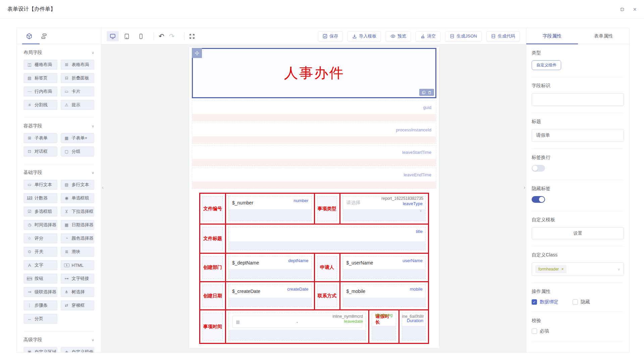 The image size is (644, 362). I want to click on preview-button: 预览, so click(398, 36).